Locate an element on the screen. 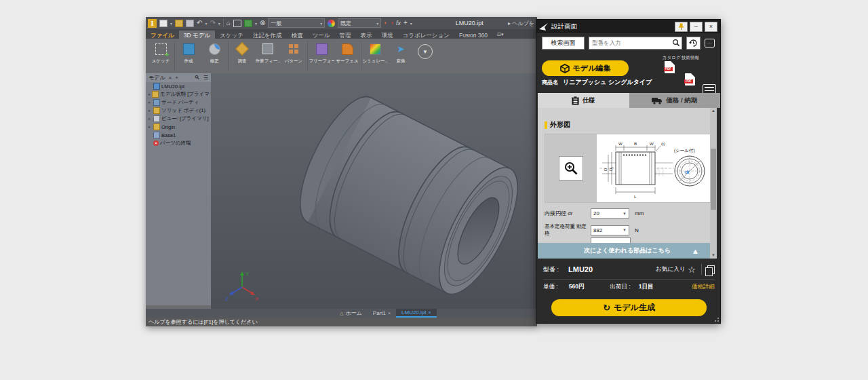  dim-t: (t) is located at coordinates (663, 144).